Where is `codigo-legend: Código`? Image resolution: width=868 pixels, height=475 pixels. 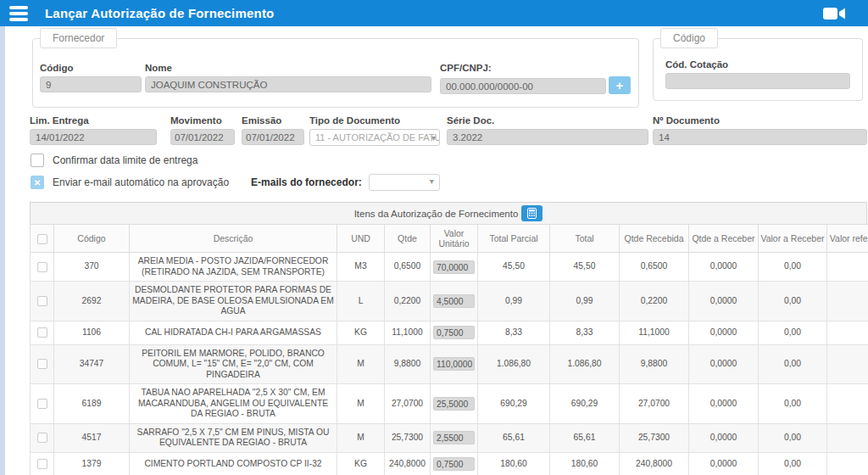
codigo-legend: Código is located at coordinates (689, 38).